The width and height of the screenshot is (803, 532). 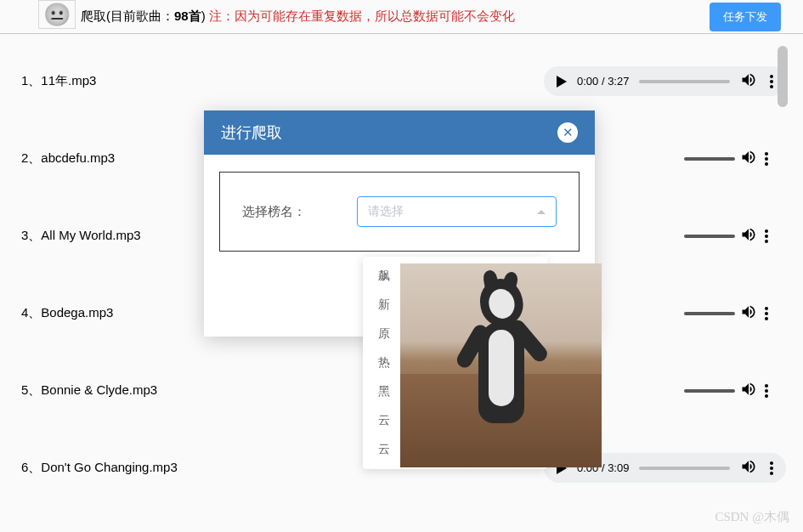 What do you see at coordinates (541, 212) in the screenshot?
I see `chevron-down-icon` at bounding box center [541, 212].